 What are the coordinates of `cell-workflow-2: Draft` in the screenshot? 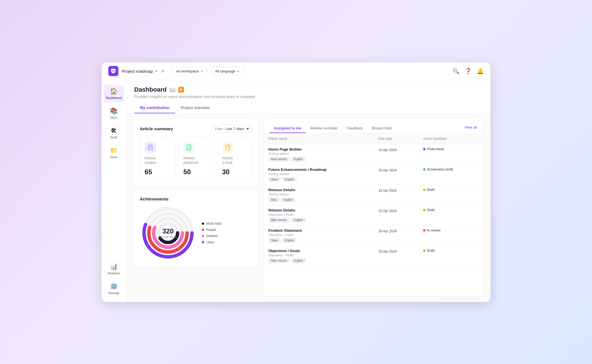 It's located at (450, 195).